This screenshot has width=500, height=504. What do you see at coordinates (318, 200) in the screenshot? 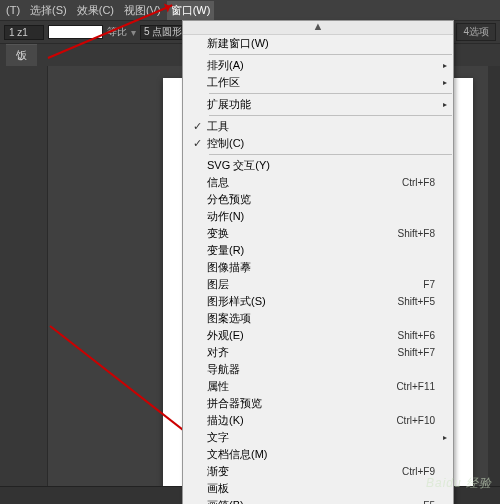
I see `menu-item: 分色预览` at bounding box center [318, 200].